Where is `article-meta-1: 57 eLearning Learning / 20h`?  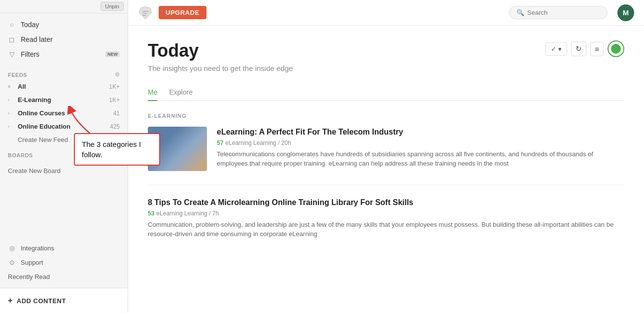
article-meta-1: 57 eLearning Learning / 20h is located at coordinates (421, 143).